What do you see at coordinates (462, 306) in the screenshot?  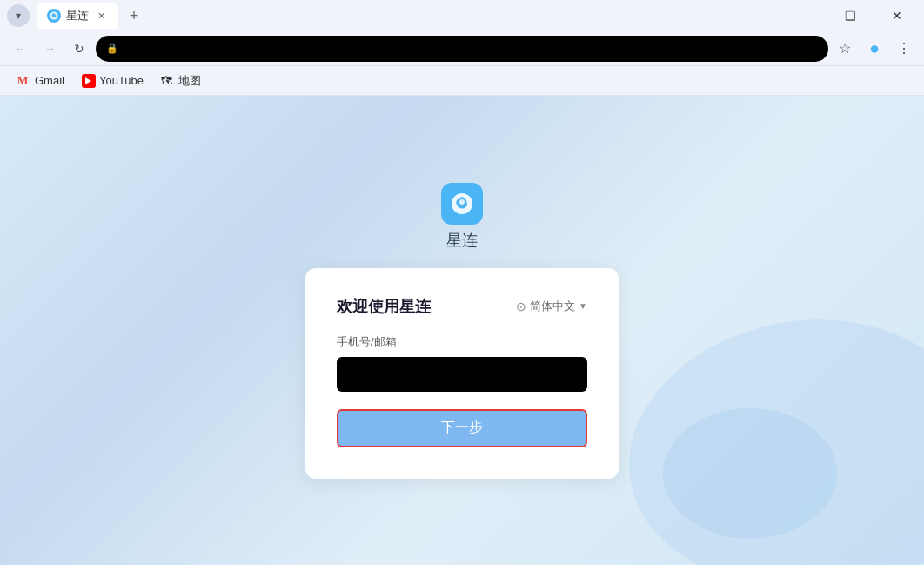 I see `card-header: 欢迎使用星连 ⊙ 简体中文 ▼` at bounding box center [462, 306].